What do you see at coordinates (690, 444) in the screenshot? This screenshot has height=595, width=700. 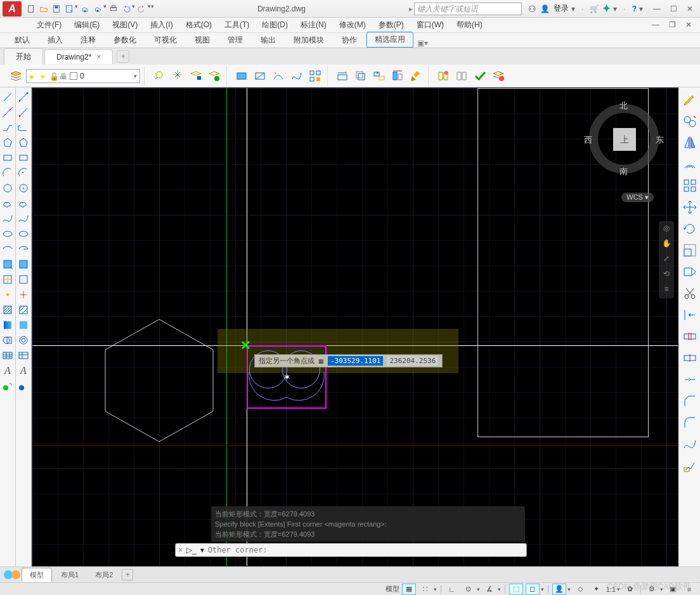 I see `blend-icon` at bounding box center [690, 444].